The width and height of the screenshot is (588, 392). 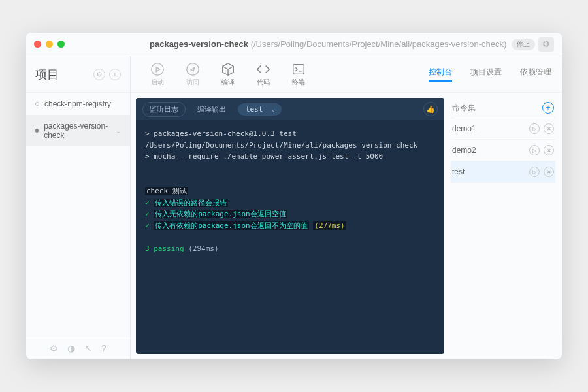 What do you see at coordinates (431, 110) in the screenshot?
I see `thumbs-up-icon: 👍` at bounding box center [431, 110].